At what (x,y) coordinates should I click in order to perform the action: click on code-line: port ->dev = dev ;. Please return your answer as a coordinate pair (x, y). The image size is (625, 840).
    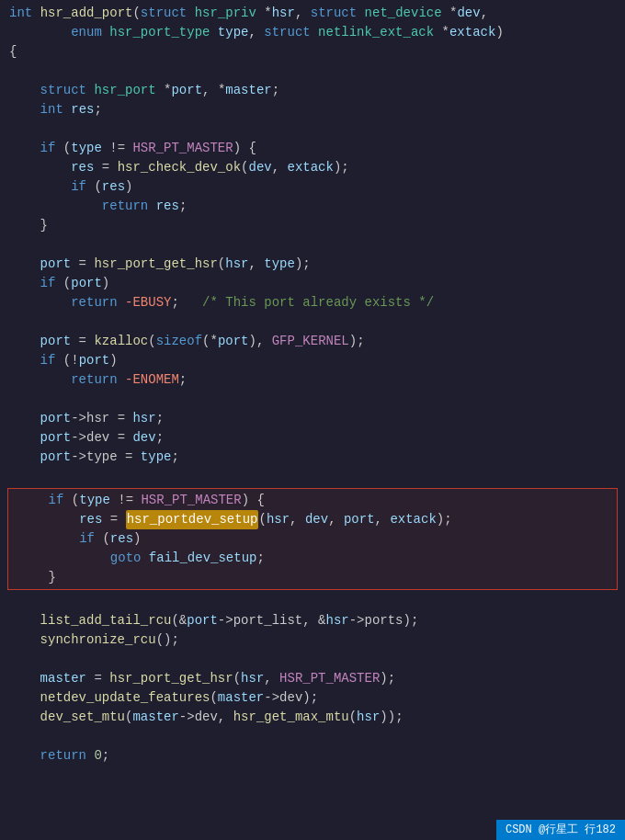
    Looking at the image, I should click on (312, 437).